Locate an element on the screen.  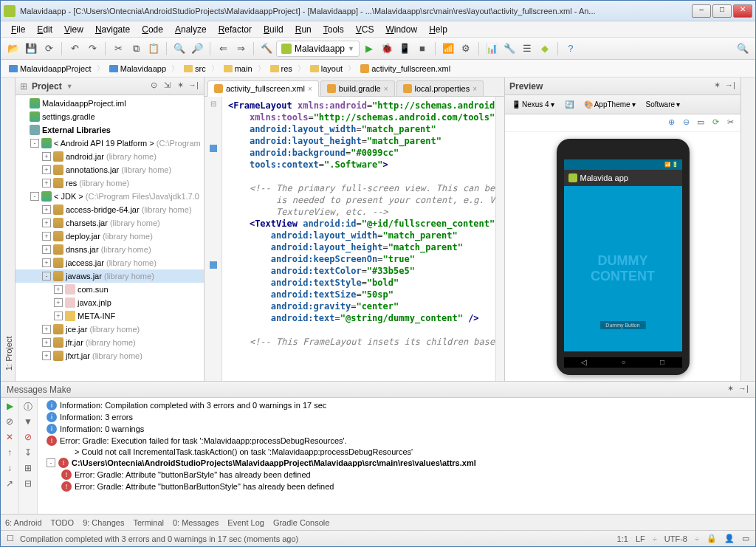
tree-node: +jaccess.jar (library home) is located at coordinates (109, 263).